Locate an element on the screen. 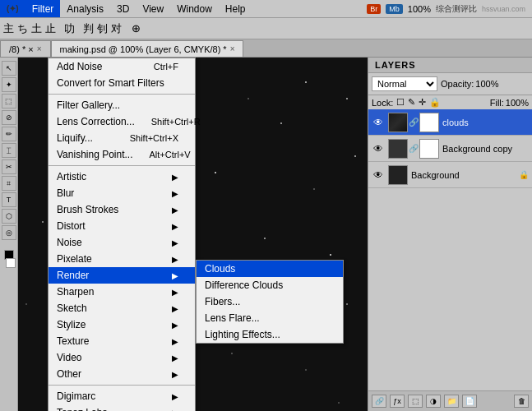 The width and height of the screenshot is (532, 411). menubar-help: Help is located at coordinates (235, 8).